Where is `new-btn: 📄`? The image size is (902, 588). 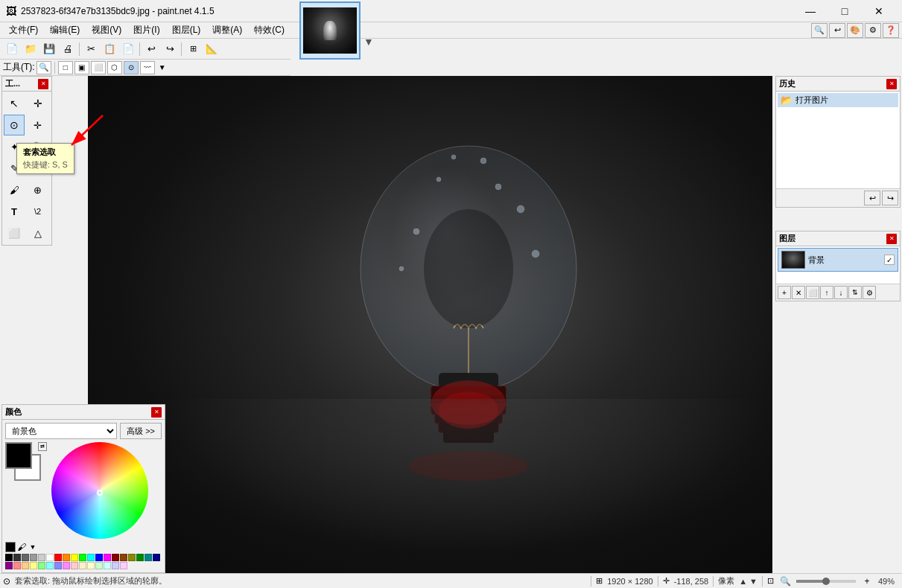
new-btn: 📄 is located at coordinates (12, 49).